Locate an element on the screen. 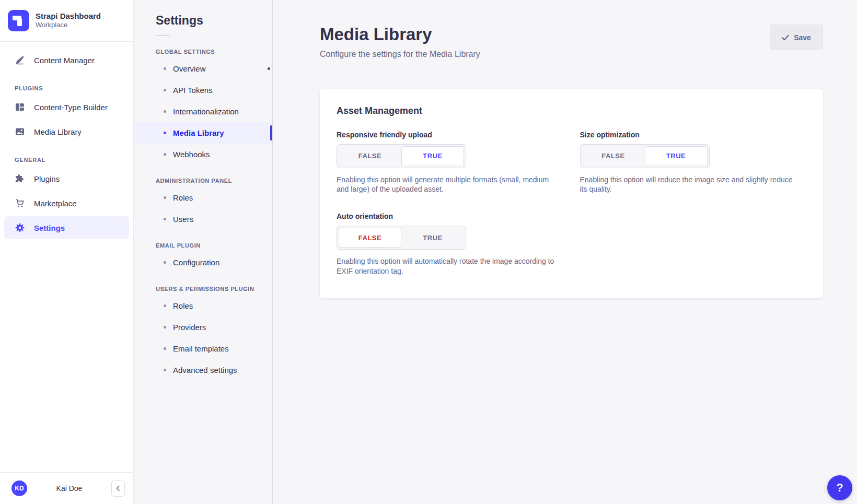 This screenshot has height=504, width=857. sidebar-item-settings: Settings is located at coordinates (67, 228).